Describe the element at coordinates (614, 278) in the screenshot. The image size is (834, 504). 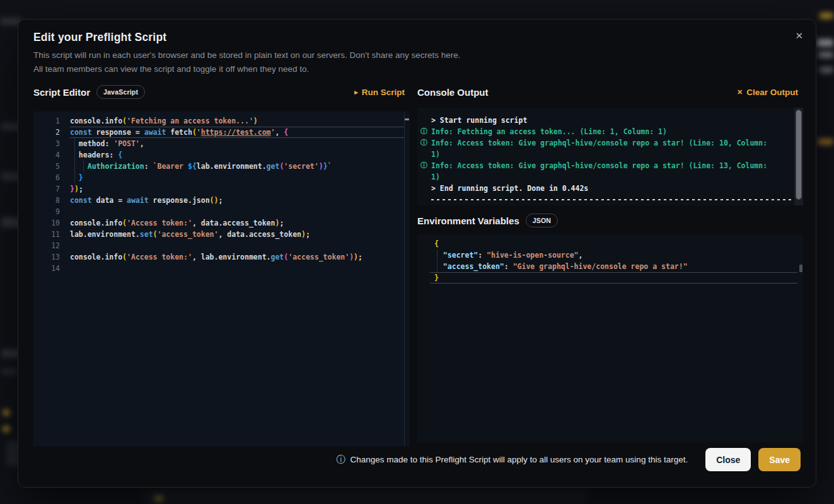
I see `env-line: }` at that location.